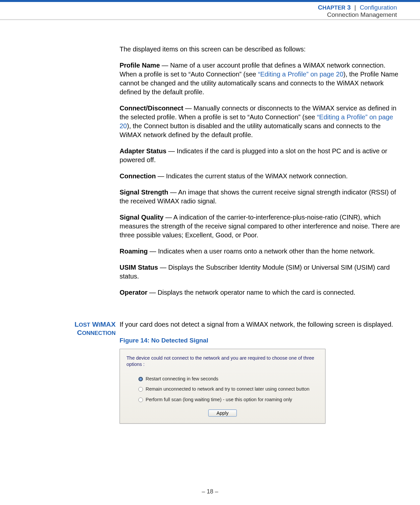 Image resolution: width=420 pixels, height=505 pixels. I want to click on item-profile-name: Profile Name — Name of a user account pr…, so click(260, 79).